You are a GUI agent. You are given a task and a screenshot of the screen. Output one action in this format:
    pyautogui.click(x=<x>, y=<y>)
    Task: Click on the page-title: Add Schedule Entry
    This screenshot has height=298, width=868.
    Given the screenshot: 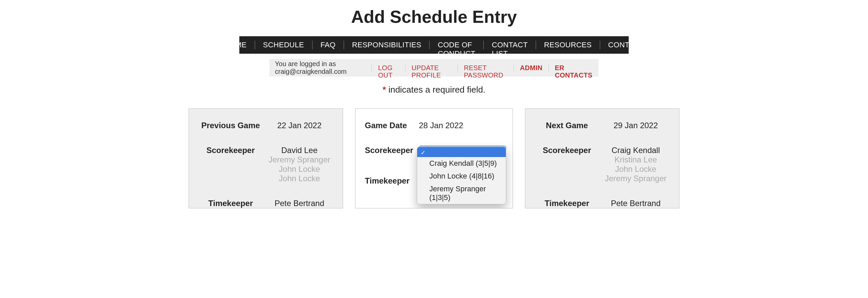 What is the action you would take?
    pyautogui.click(x=434, y=17)
    